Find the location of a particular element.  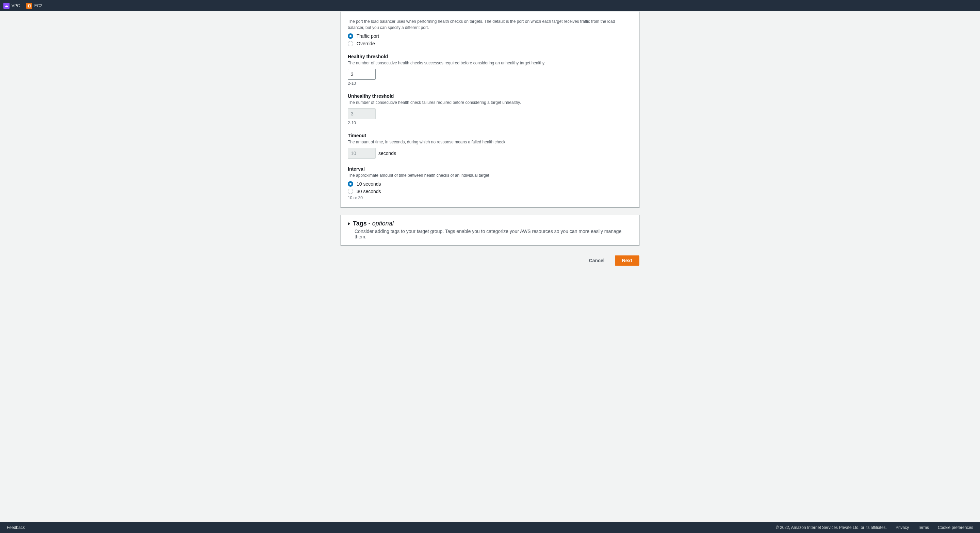

tags-title: Tags - optional is located at coordinates (374, 224).